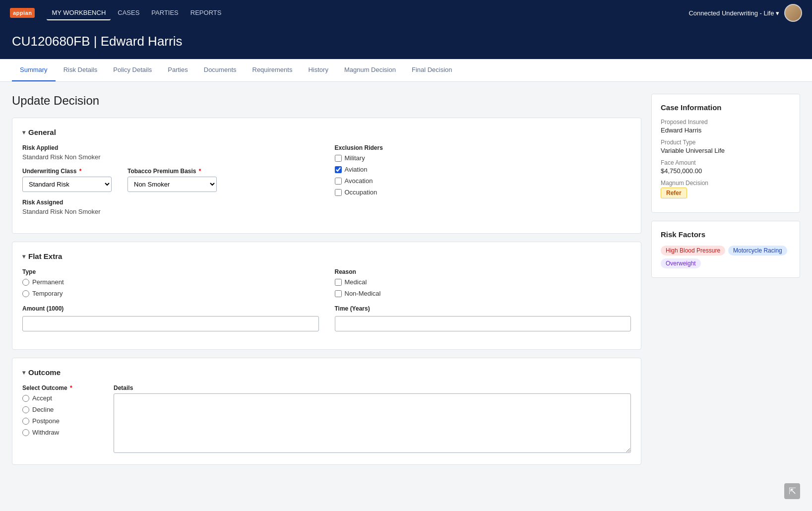 The width and height of the screenshot is (812, 511). Describe the element at coordinates (326, 420) in the screenshot. I see `outcome-layout: Select Outcome * Accept Decline Postpone` at that location.